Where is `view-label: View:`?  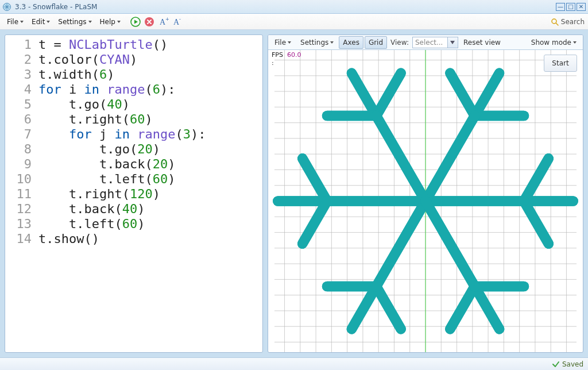
view-label: View: is located at coordinates (400, 43).